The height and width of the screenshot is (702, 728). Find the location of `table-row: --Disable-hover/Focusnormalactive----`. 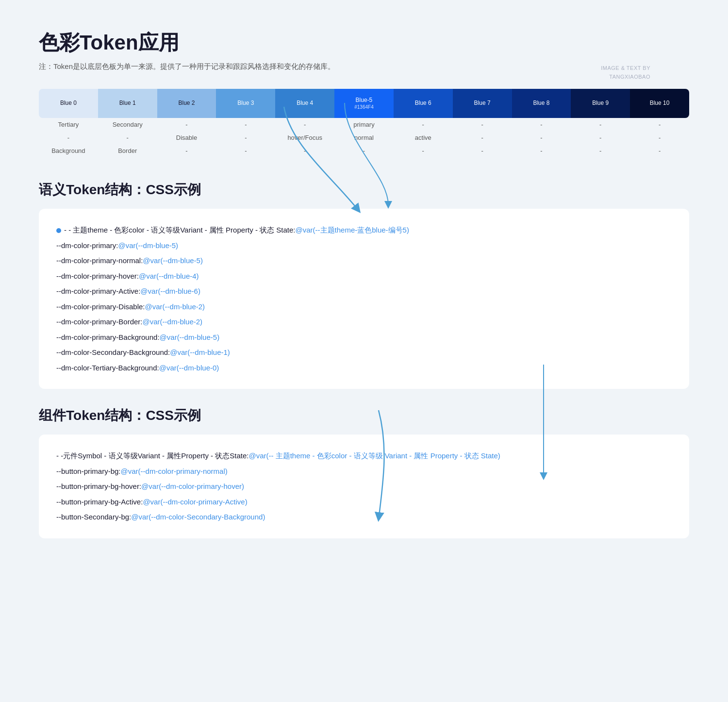

table-row: --Disable-hover/Focusnormalactive---- is located at coordinates (364, 138).